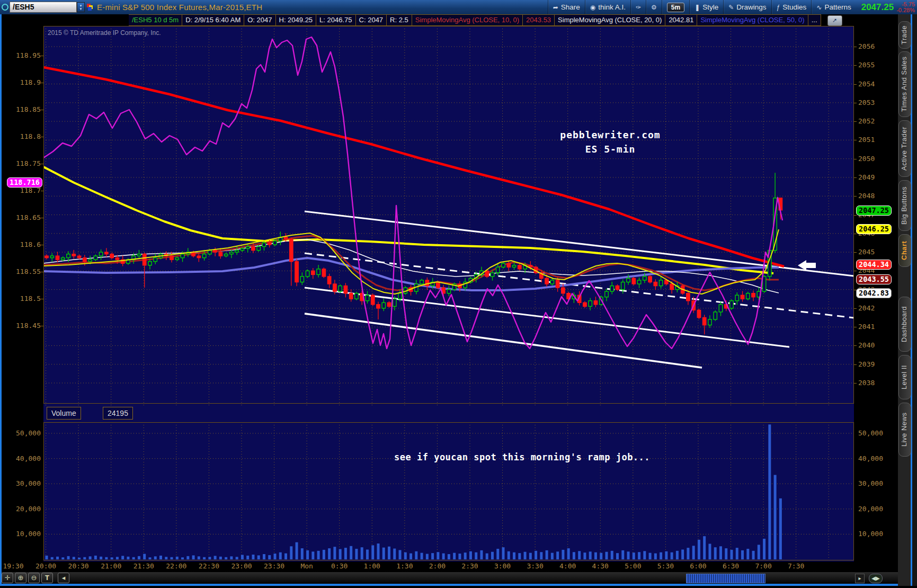  What do you see at coordinates (31, 191) in the screenshot?
I see `left-axis-label: 118.7` at bounding box center [31, 191].